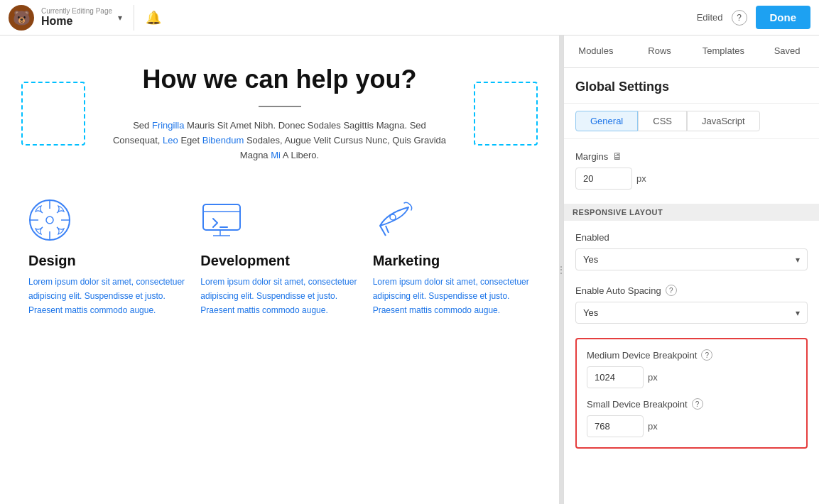  Describe the element at coordinates (107, 261) in the screenshot. I see `feature-design-title: Design` at that location.